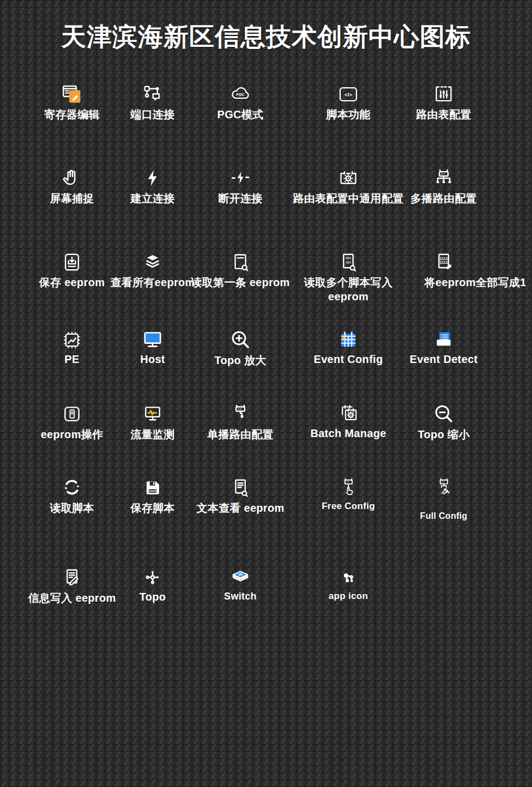 The image size is (532, 787). What do you see at coordinates (153, 282) in the screenshot?
I see `icon-label: 查看所有eeprom` at bounding box center [153, 282].